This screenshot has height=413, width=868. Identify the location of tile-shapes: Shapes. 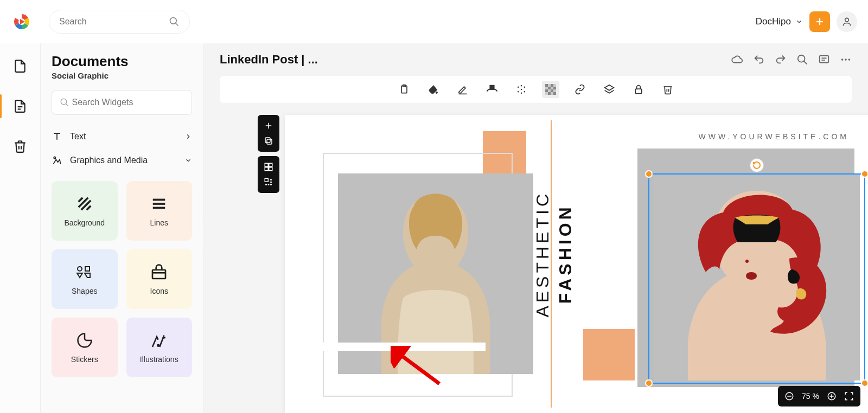
(85, 279).